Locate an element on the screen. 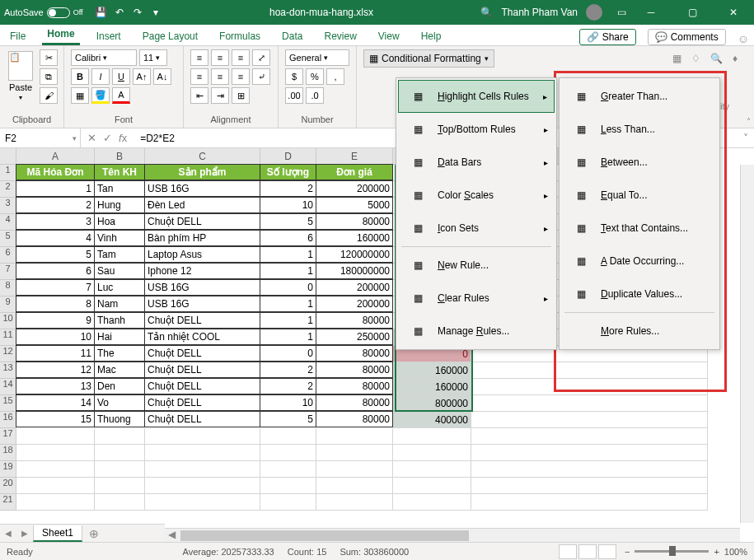 This screenshot has height=560, width=754. orientation-icon: ⤢ is located at coordinates (261, 58).